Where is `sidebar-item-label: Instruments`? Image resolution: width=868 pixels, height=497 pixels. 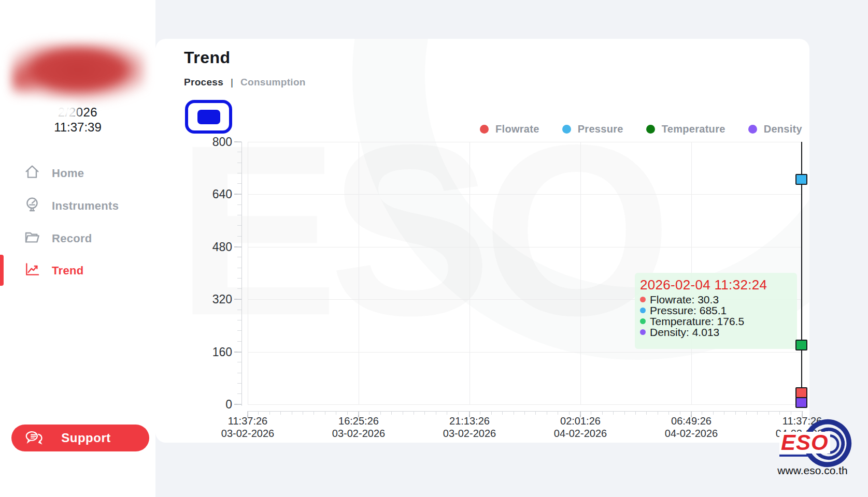 sidebar-item-label: Instruments is located at coordinates (85, 206).